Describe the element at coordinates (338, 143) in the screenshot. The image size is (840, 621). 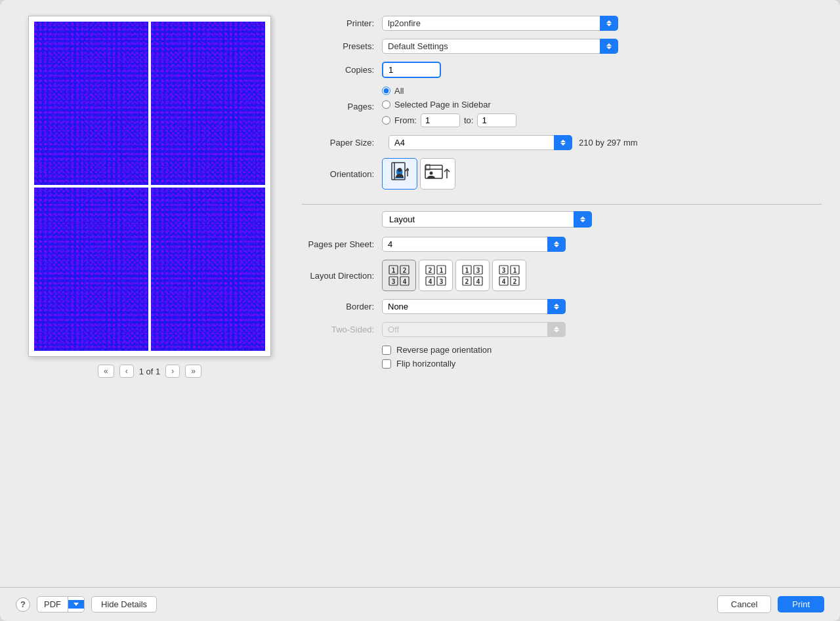
I see `paper-size-label: Paper Size:` at that location.